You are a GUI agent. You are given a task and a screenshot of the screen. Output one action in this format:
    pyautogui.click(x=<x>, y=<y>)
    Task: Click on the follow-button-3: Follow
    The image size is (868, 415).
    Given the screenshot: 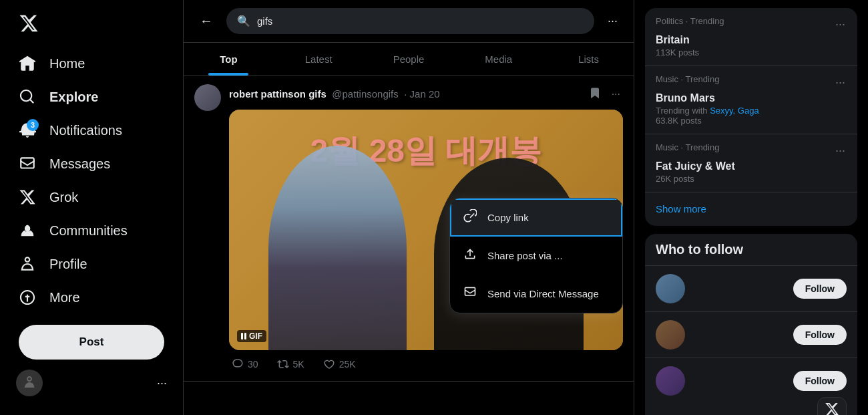 What is the action you would take?
    pyautogui.click(x=820, y=381)
    